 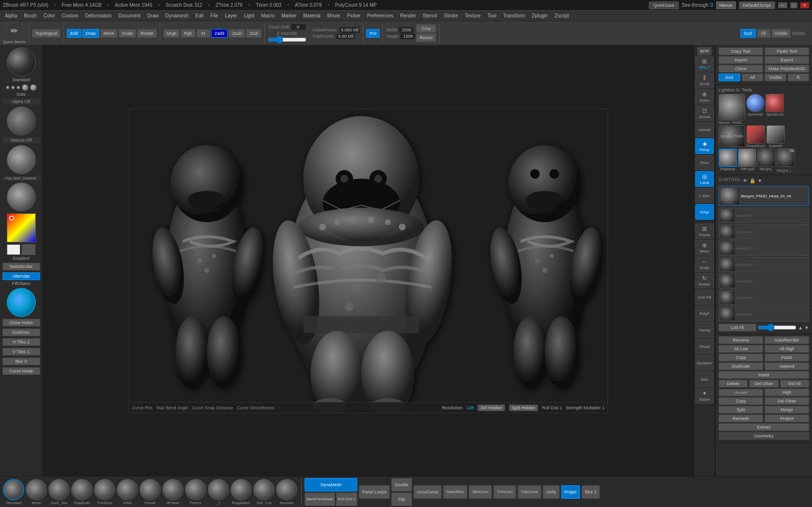 What do you see at coordinates (705, 231) in the screenshot?
I see `frame-button: ⊞ Frame` at bounding box center [705, 231].